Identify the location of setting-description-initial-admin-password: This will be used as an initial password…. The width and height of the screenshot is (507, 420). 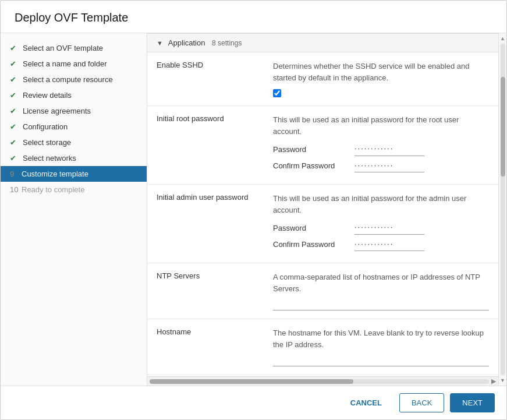
(381, 204).